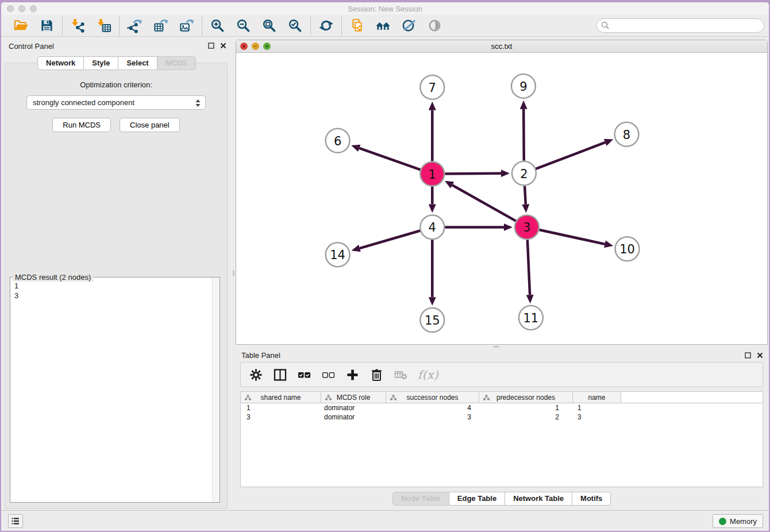 This screenshot has height=532, width=770. What do you see at coordinates (161, 25) in the screenshot?
I see `export-table-icon` at bounding box center [161, 25].